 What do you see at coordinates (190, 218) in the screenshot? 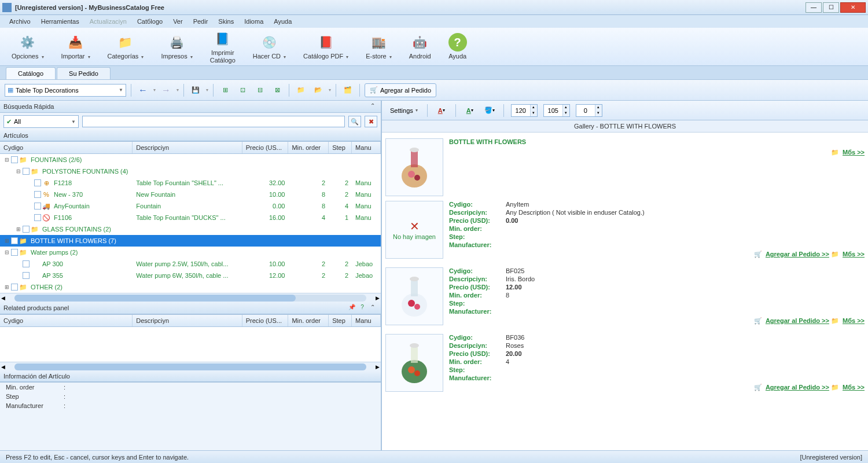
I see `tree-item: 🚫F1106Table Top Fountain "DUCKS" ...16.0…` at bounding box center [190, 218].